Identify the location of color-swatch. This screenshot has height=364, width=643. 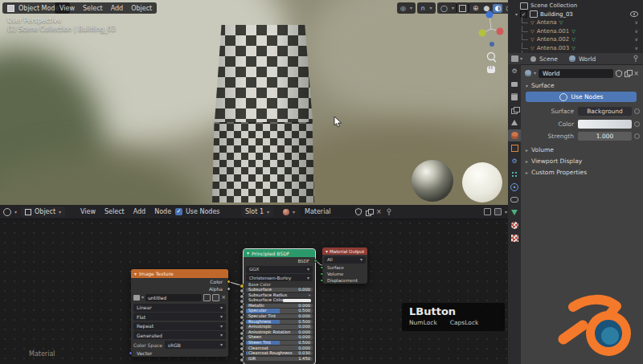
(604, 124).